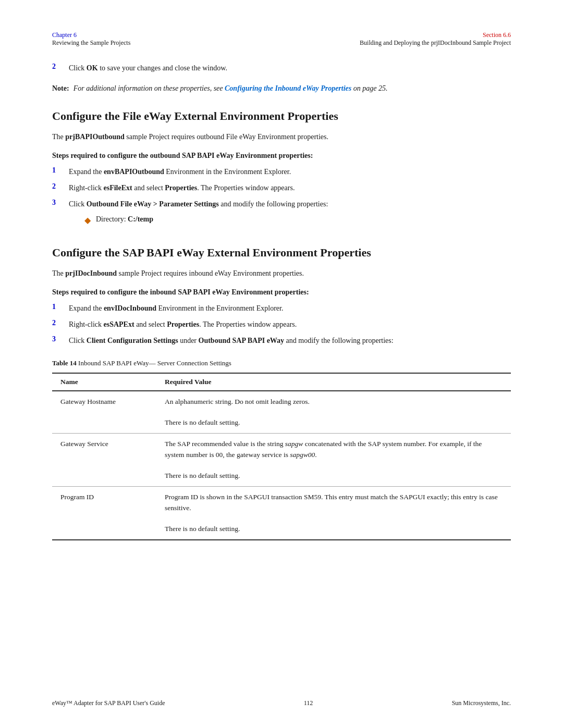  What do you see at coordinates (282, 155) in the screenshot?
I see `section1-steps-heading: Steps required to configure the outbound…` at bounding box center [282, 155].